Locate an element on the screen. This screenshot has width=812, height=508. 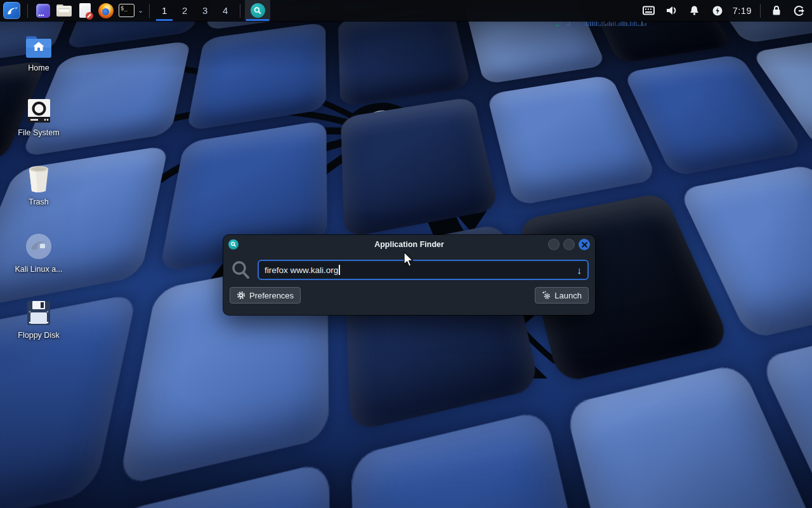
lock-screen-button is located at coordinates (776, 10).